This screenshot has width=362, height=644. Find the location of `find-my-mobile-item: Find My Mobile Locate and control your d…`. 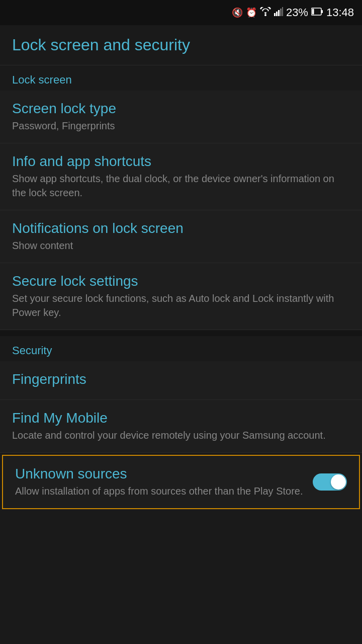

find-my-mobile-item: Find My Mobile Locate and control your d… is located at coordinates (181, 427).